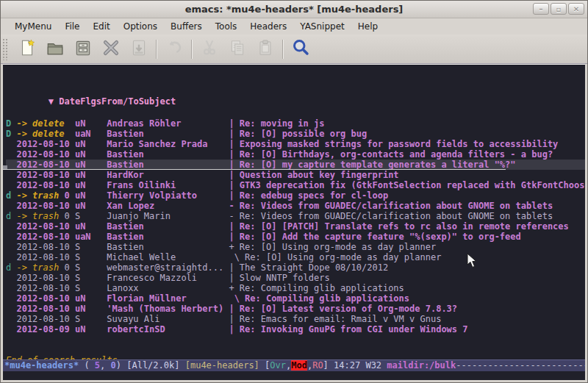 The image size is (588, 383). I want to click on subject-field: + Re: [O] Using org-mode as day planner, so click(332, 247).